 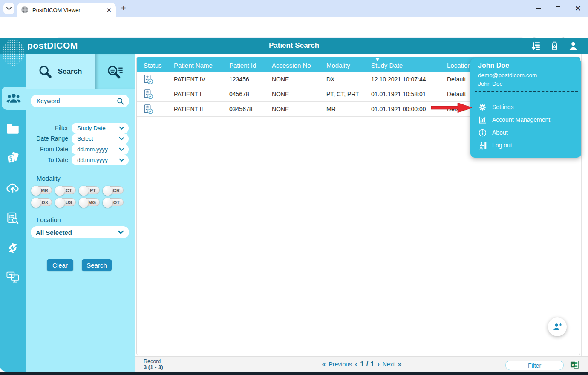 What do you see at coordinates (585, 205) in the screenshot?
I see `vertical-scrollbar` at bounding box center [585, 205].